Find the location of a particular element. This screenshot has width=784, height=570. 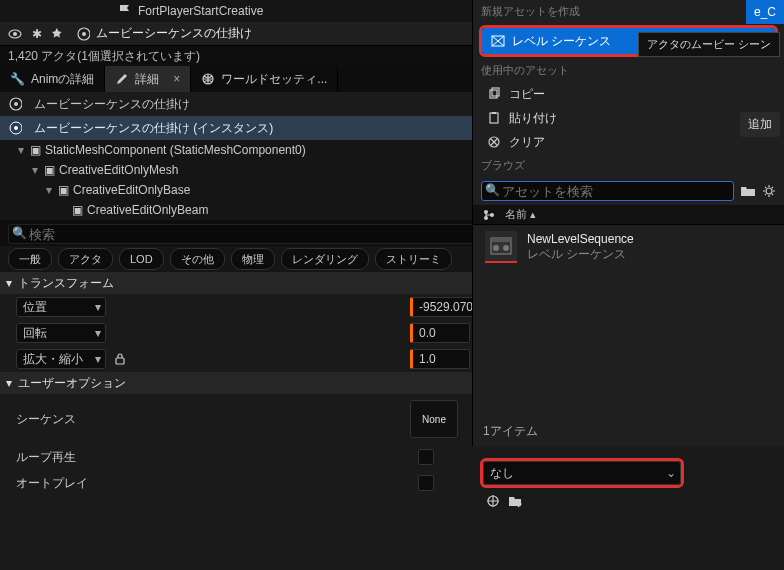

section-new-asset: 新規アセットを作成 is located at coordinates (628, 12).